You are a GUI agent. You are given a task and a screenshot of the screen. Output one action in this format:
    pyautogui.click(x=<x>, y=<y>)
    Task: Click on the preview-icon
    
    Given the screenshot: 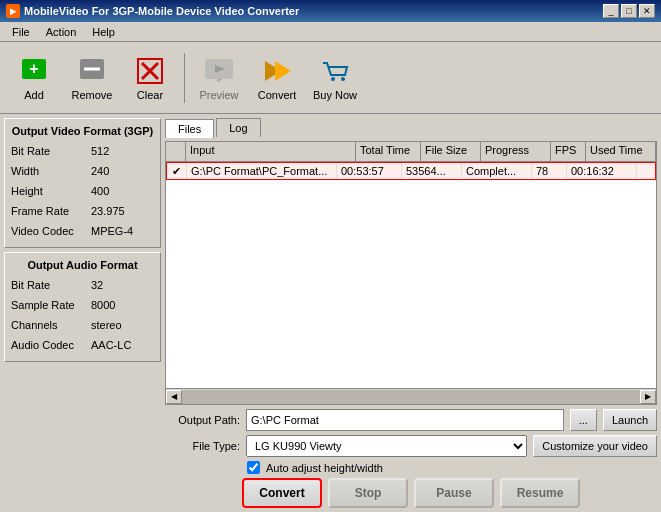 What is the action you would take?
    pyautogui.click(x=219, y=71)
    